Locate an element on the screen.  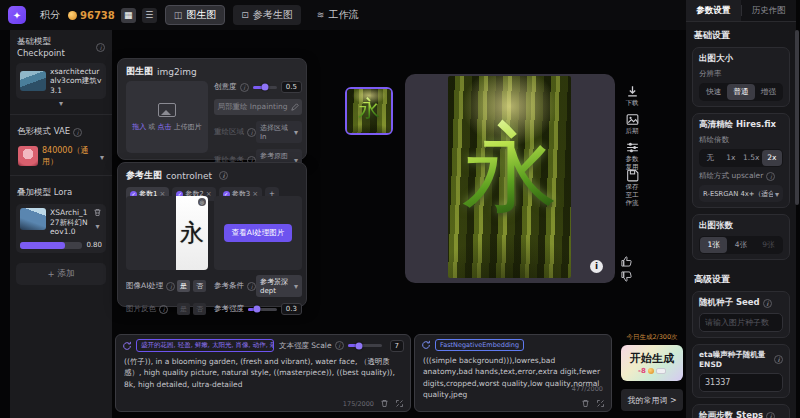
generate-cost: -8 is located at coordinates (652, 371).